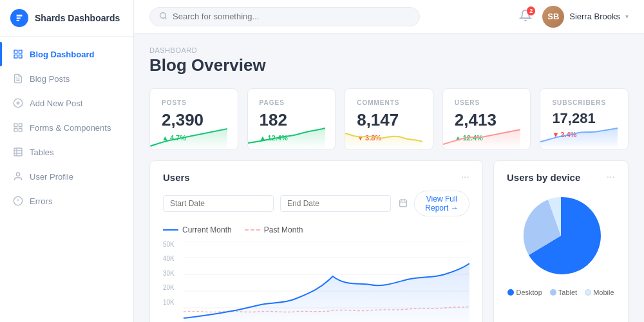  Describe the element at coordinates (584, 103) in the screenshot. I see `stat-label: SUBSCRIBERS` at that location.